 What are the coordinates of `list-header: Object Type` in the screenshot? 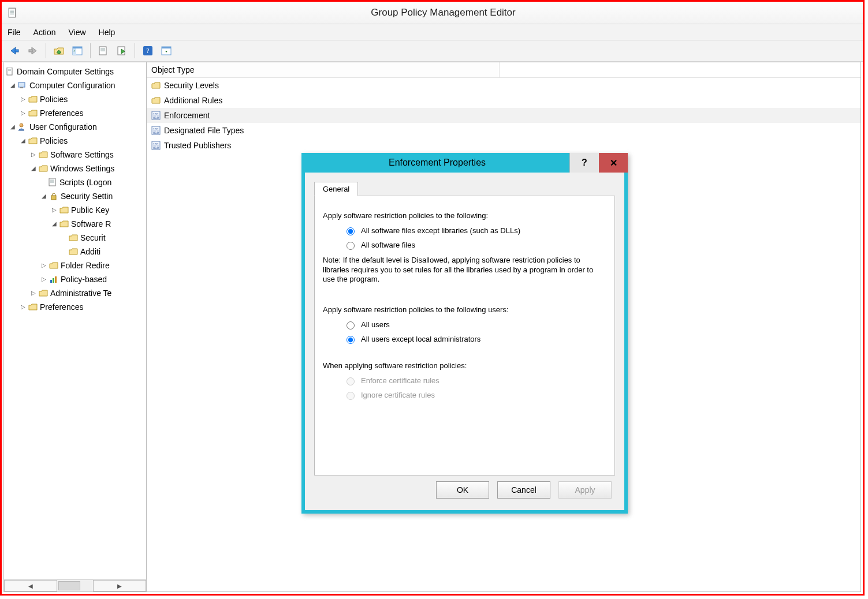 It's located at (504, 70).